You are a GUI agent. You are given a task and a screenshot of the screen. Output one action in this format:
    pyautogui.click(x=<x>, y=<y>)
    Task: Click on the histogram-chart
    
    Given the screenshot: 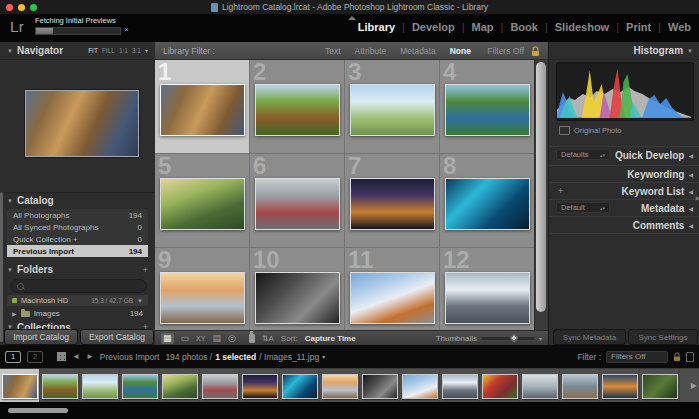 What is the action you would take?
    pyautogui.click(x=625, y=92)
    